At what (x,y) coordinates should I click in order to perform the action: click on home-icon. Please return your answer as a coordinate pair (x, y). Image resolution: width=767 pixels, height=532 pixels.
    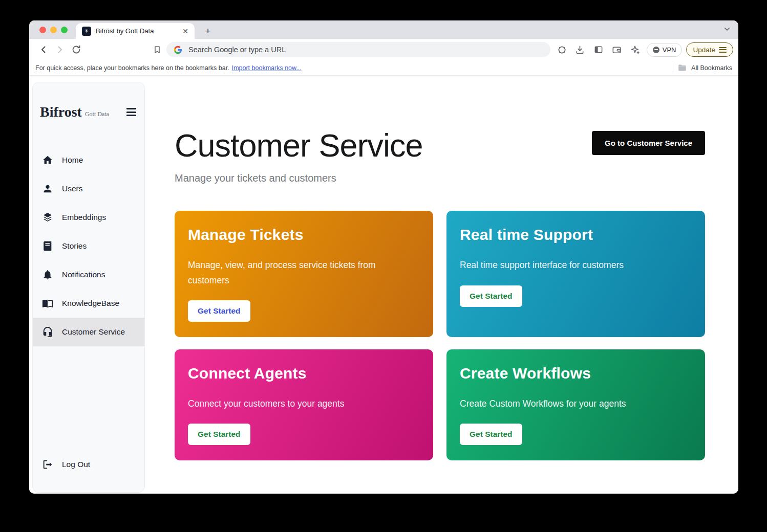
    Looking at the image, I should click on (48, 160).